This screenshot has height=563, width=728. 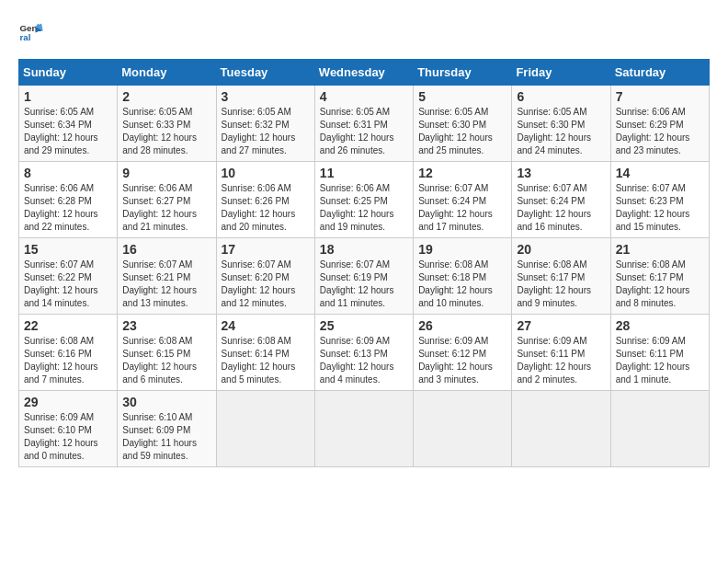 What do you see at coordinates (33, 31) in the screenshot?
I see `logo: Gene ral` at bounding box center [33, 31].